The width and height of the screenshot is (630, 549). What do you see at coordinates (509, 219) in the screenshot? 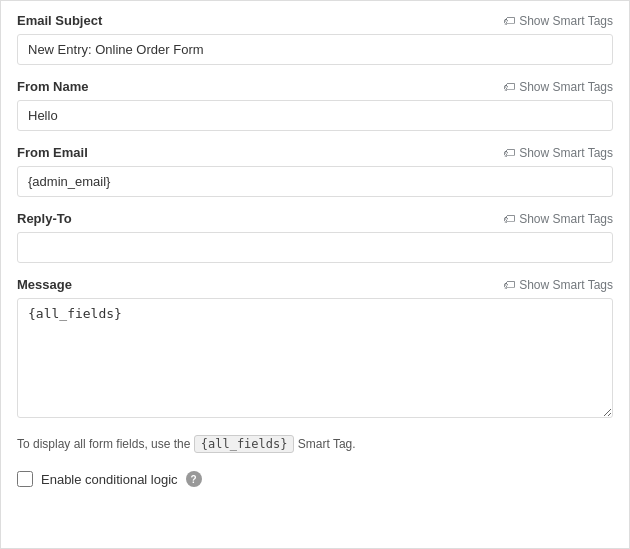
I see `tag-icon-4: 🏷` at bounding box center [509, 219].